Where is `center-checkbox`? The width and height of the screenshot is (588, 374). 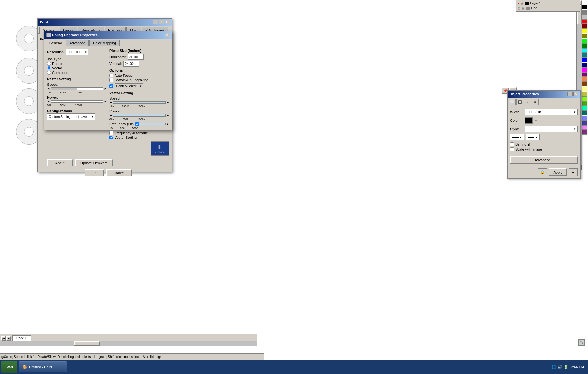 center-checkbox is located at coordinates (111, 86).